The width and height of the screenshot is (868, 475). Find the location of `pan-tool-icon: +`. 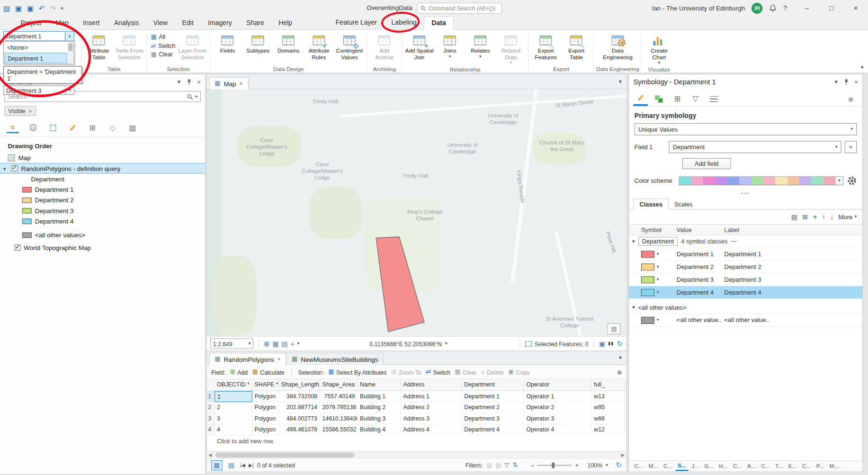

pan-tool-icon: + is located at coordinates (292, 343).